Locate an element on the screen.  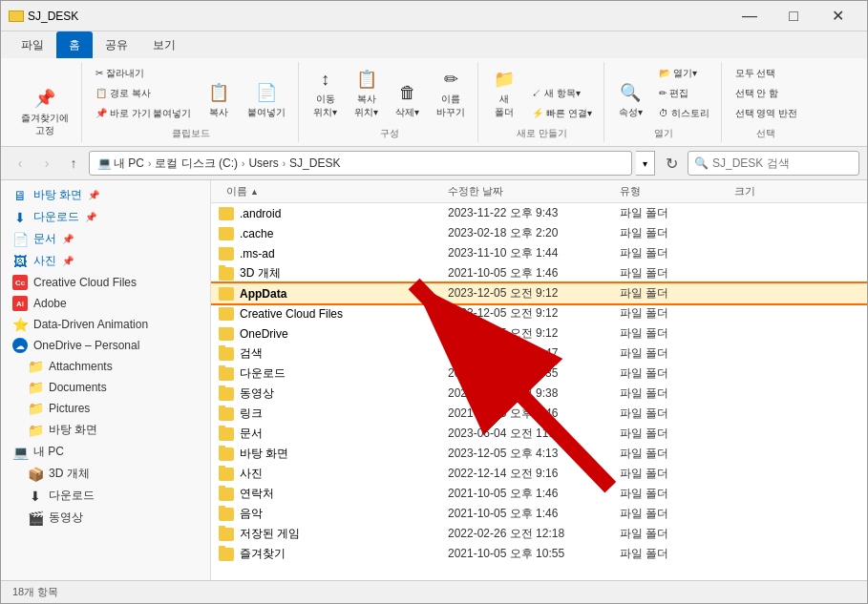
copy-path-button: 📋 경로 복사 is located at coordinates (143, 94).